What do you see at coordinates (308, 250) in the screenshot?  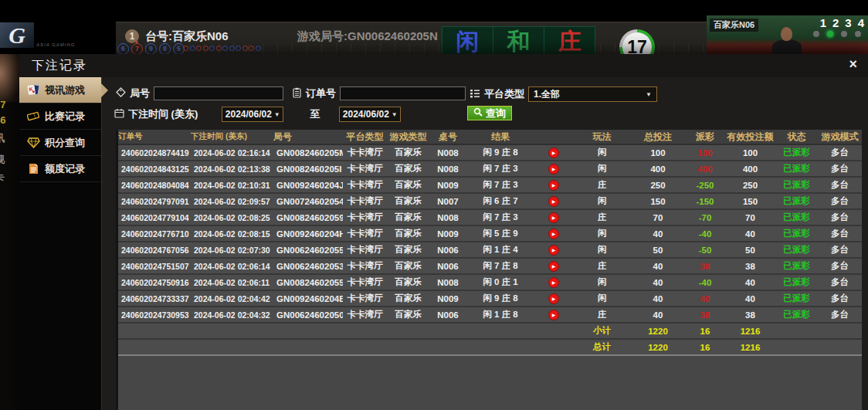 I see `round-id-cell: GN00624602055` at bounding box center [308, 250].